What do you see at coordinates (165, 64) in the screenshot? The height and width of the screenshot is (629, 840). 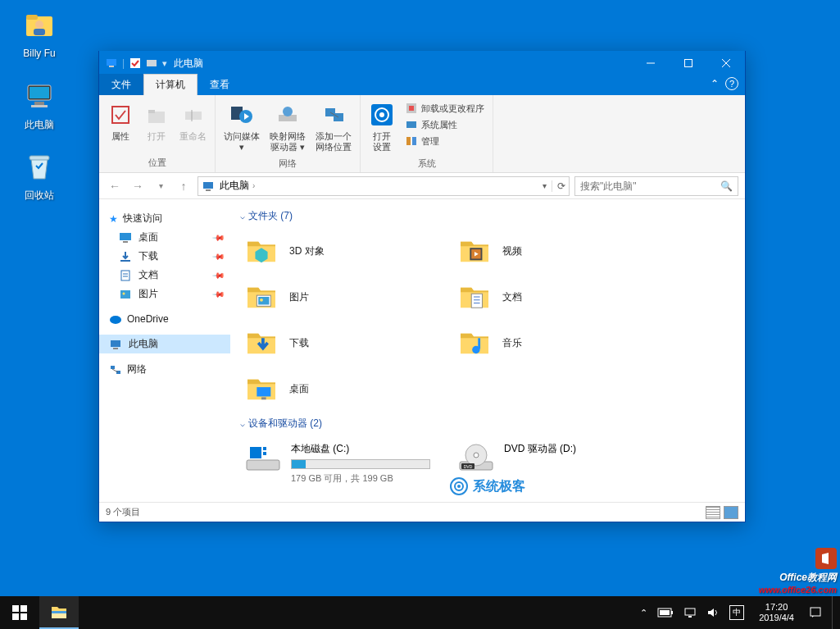 I see `qa-dropdown-icon: ▾` at bounding box center [165, 64].